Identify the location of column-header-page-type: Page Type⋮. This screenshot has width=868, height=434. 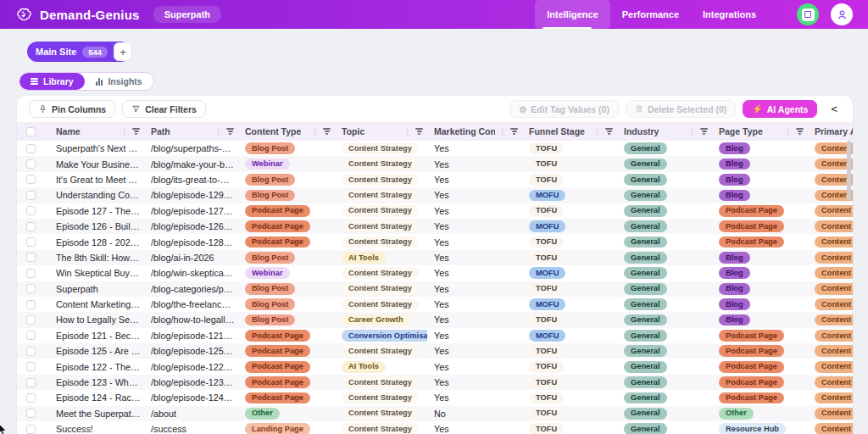
(760, 131).